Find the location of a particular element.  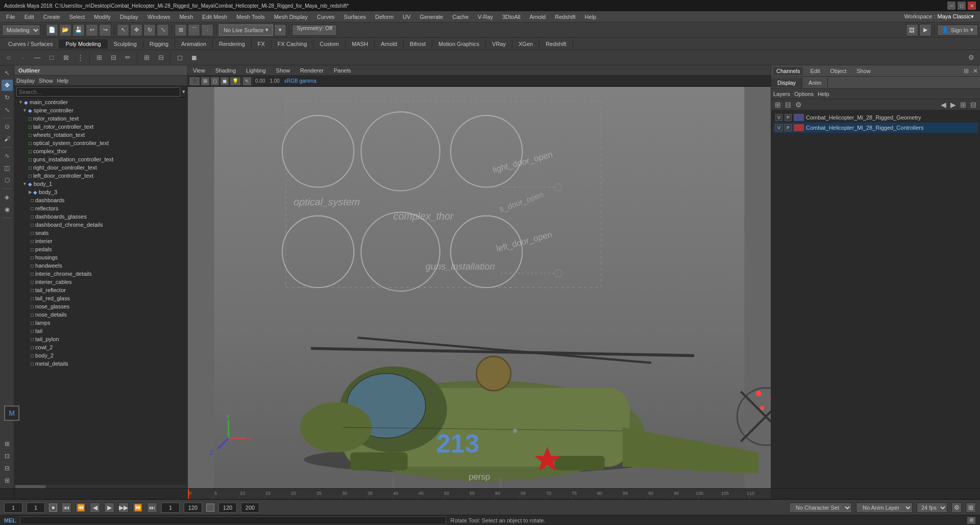

tree-item-tail-reflector: □ tail_reflector is located at coordinates (101, 290).